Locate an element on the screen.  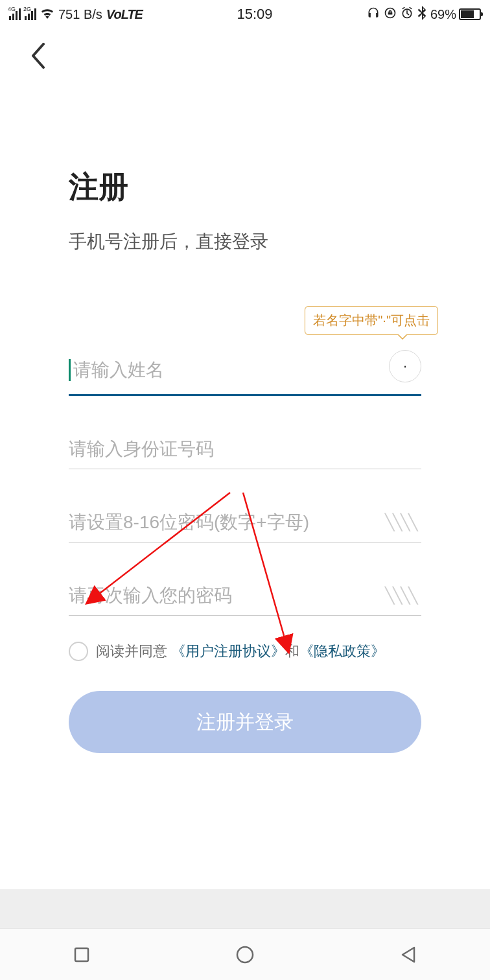
name-field-row: · is located at coordinates (245, 372).